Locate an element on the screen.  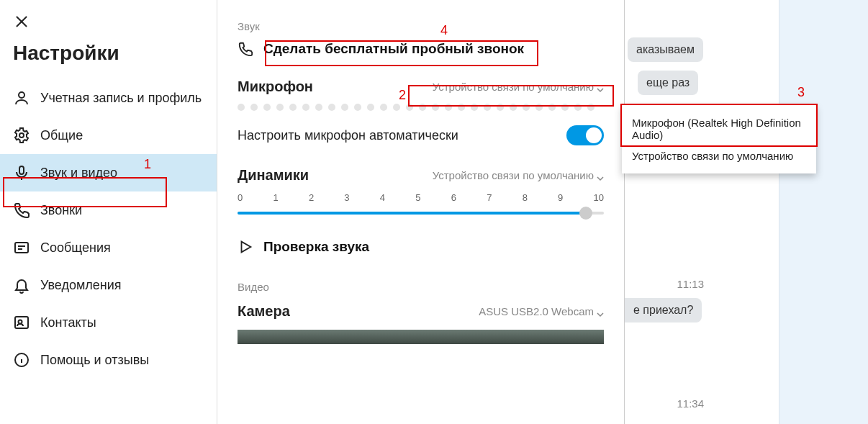
sidebar-item-messages: Сообщения is located at coordinates (108, 248).